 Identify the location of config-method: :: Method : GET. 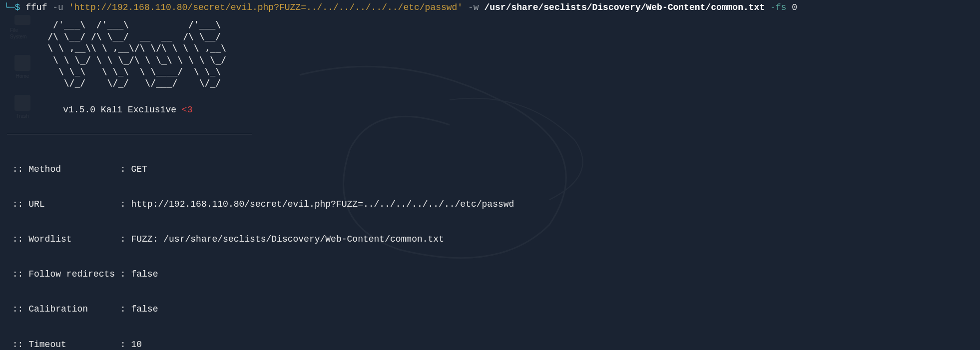
(491, 170).